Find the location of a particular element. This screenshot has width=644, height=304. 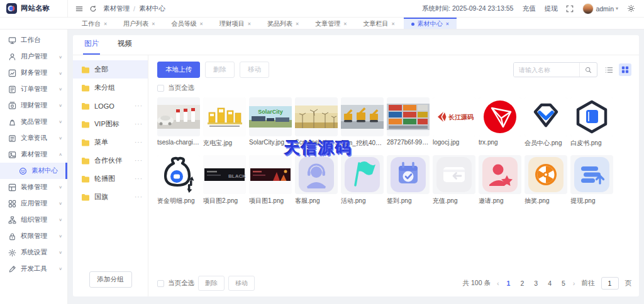

tron-logo is located at coordinates (500, 117).